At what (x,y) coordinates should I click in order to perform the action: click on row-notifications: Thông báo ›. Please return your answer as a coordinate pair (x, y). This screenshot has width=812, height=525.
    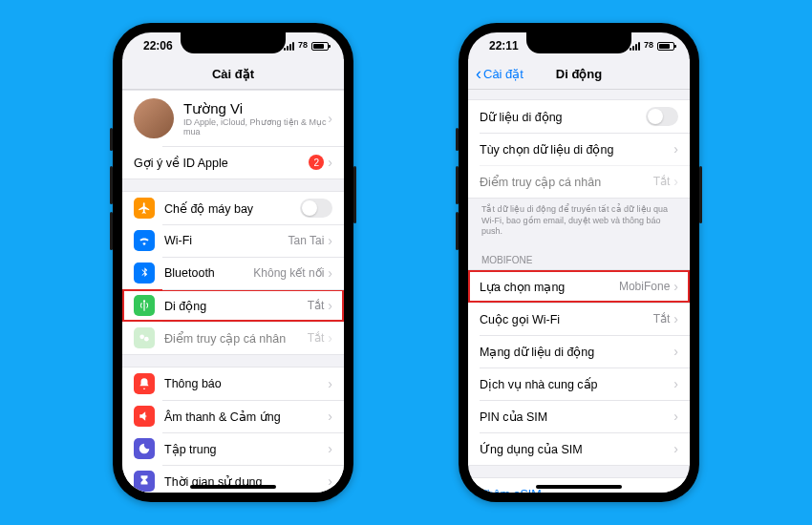
    Looking at the image, I should click on (233, 384).